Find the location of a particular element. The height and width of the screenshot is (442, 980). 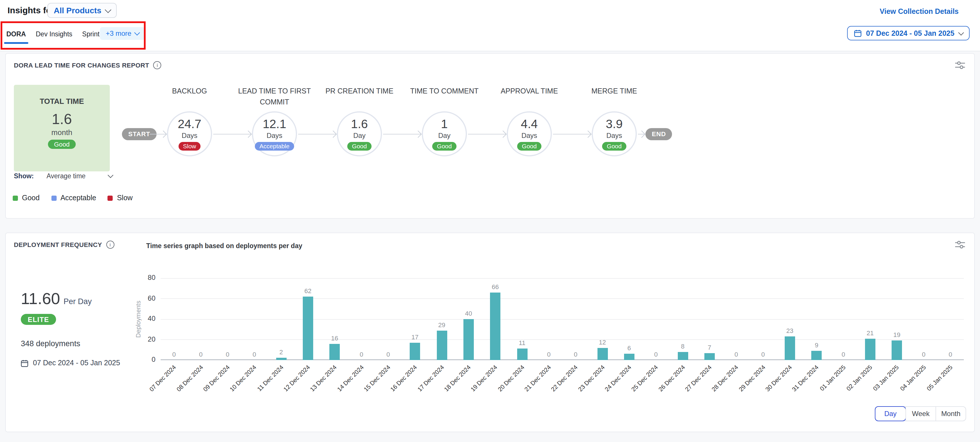

granularity-day: Day is located at coordinates (891, 413).